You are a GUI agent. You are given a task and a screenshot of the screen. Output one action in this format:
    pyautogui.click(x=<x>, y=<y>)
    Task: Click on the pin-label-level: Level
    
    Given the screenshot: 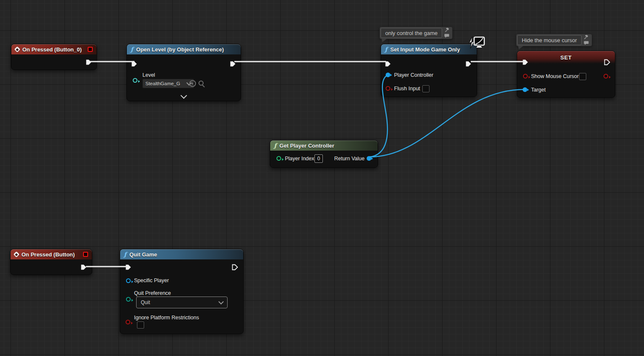 What is the action you would take?
    pyautogui.click(x=149, y=75)
    